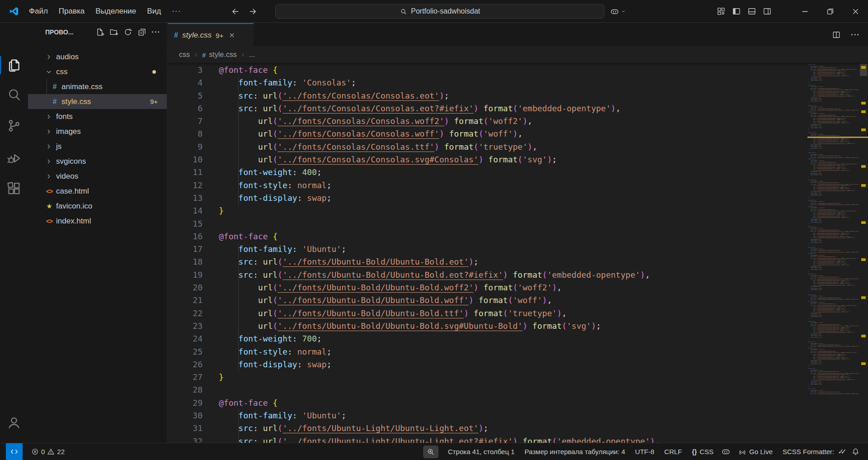  What do you see at coordinates (483, 275) in the screenshot?
I see `code-line: 19 src: url('../fonts/Ubuntu-Bold/Ubuntu…` at bounding box center [483, 275].